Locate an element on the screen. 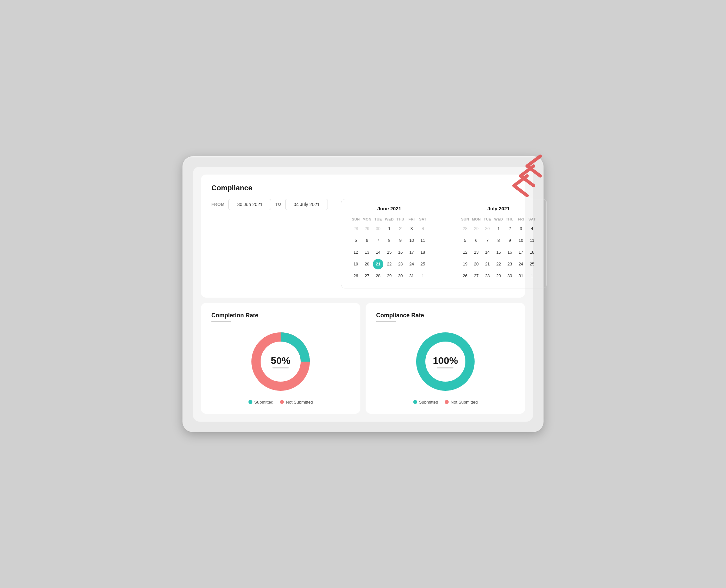 The height and width of the screenshot is (588, 726). from-date-input: 30 Jun 2021 is located at coordinates (250, 205).